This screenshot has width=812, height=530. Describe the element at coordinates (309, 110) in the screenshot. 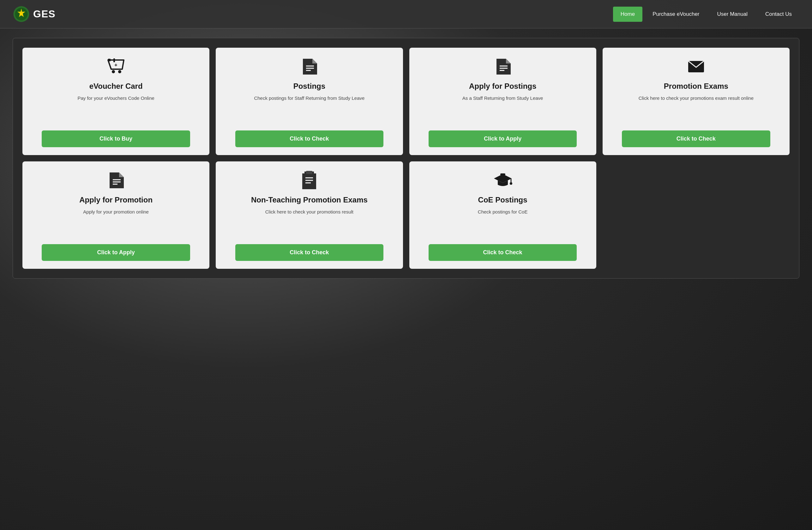

I see `card-postings-desc: Check postings for Staff Returning from …` at that location.